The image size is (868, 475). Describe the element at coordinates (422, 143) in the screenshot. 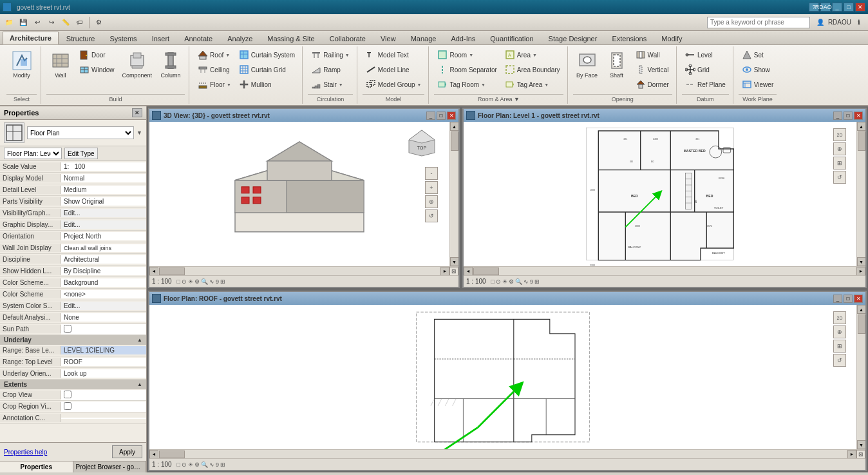

I see `nav-cube: TOP` at that location.